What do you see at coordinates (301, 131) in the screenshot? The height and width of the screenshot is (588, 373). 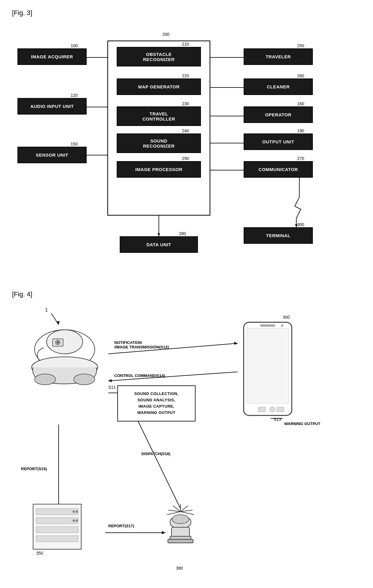 I see `ref-190: 190` at bounding box center [301, 131].